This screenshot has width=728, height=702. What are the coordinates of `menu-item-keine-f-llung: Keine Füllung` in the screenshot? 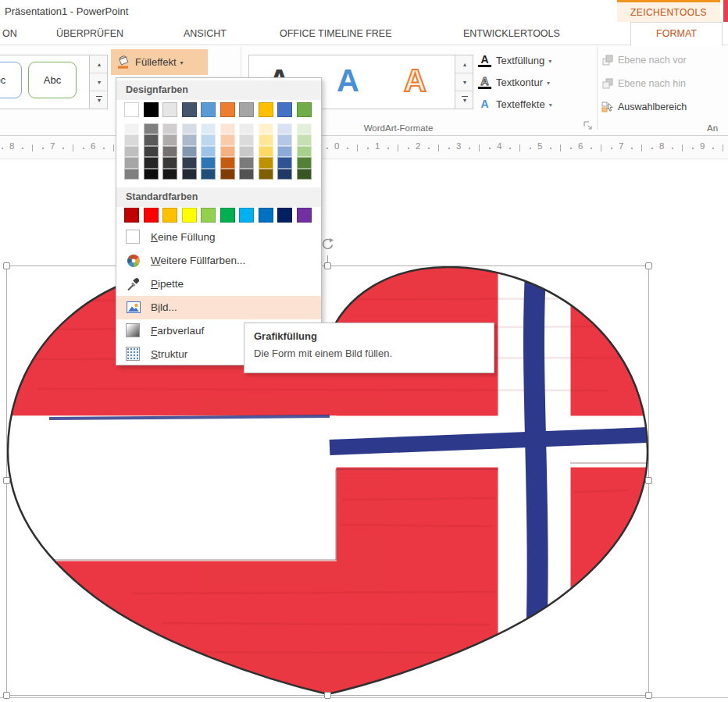 It's located at (219, 237).